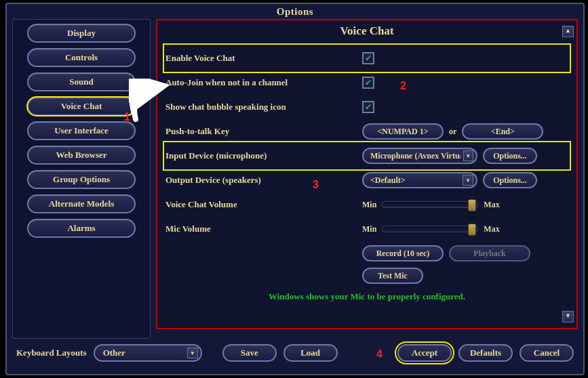 This screenshot has width=588, height=378. What do you see at coordinates (367, 58) in the screenshot?
I see `row-enable-voice-chat: Enable Voice Chat ✔` at bounding box center [367, 58].